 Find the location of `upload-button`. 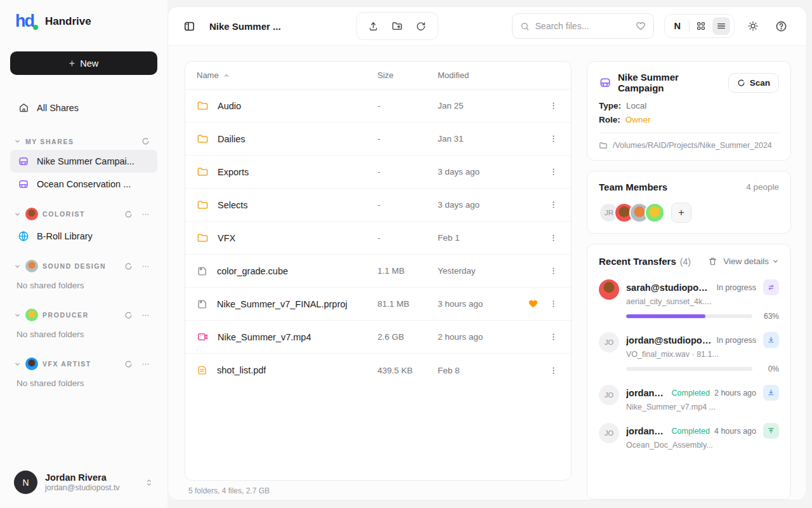

upload-button is located at coordinates (373, 27).